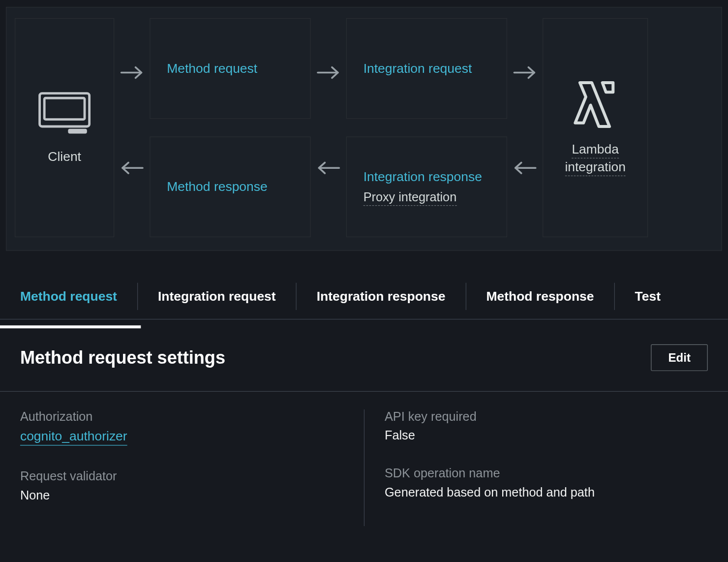  What do you see at coordinates (230, 187) in the screenshot?
I see `method-response-node: Method response` at bounding box center [230, 187].